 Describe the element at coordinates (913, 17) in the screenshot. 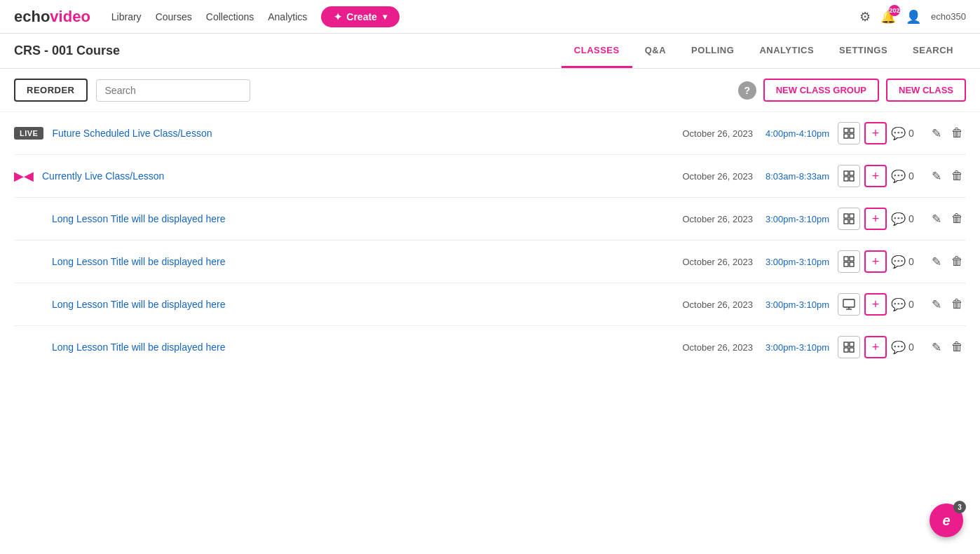

I see `user-icon: 👤` at that location.